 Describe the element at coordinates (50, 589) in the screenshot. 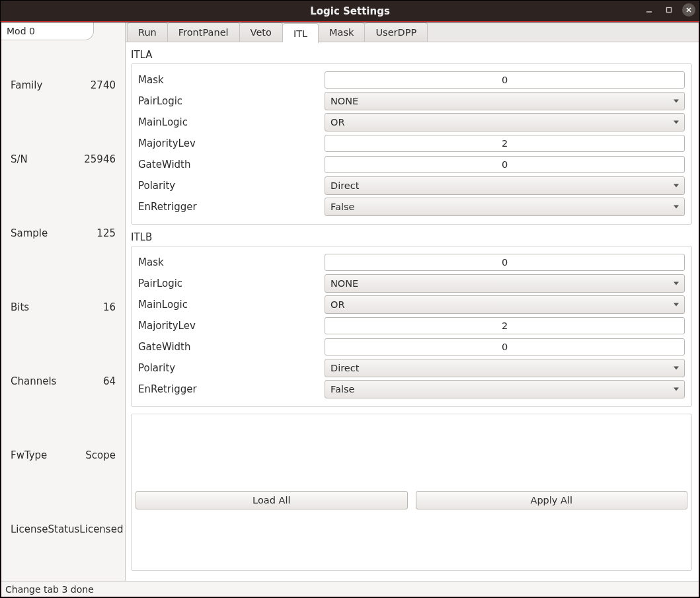

I see `status-text: Change tab 3 done` at that location.